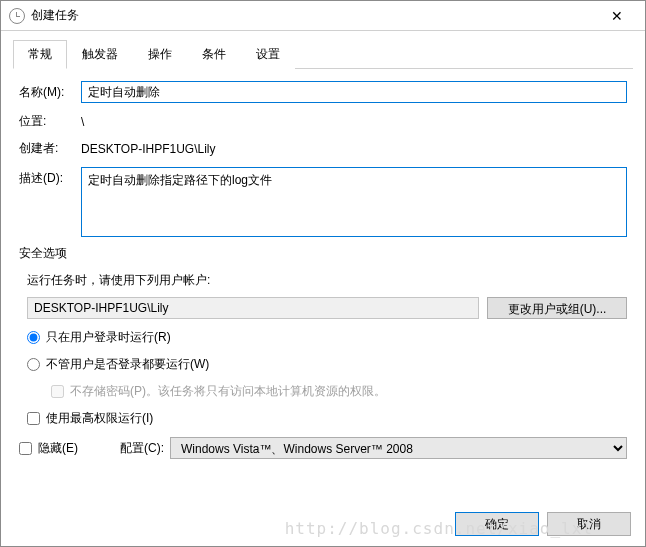  Describe the element at coordinates (314, 16) in the screenshot. I see `window-title: 创建任务` at that location.